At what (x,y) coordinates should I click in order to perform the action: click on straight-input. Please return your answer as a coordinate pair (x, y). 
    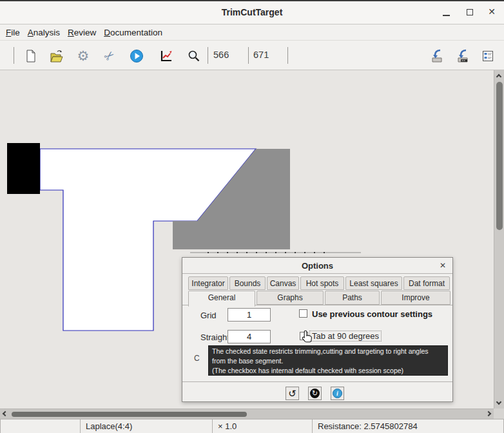
    Looking at the image, I should click on (249, 336).